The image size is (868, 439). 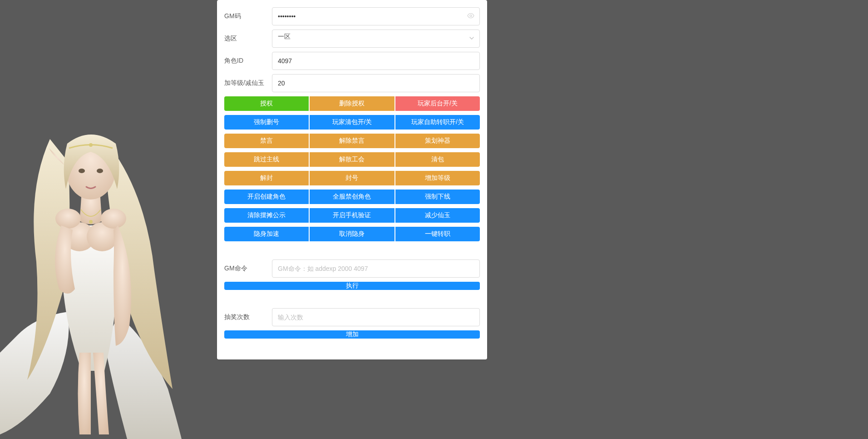 What do you see at coordinates (471, 16) in the screenshot?
I see `eye-icon` at bounding box center [471, 16].